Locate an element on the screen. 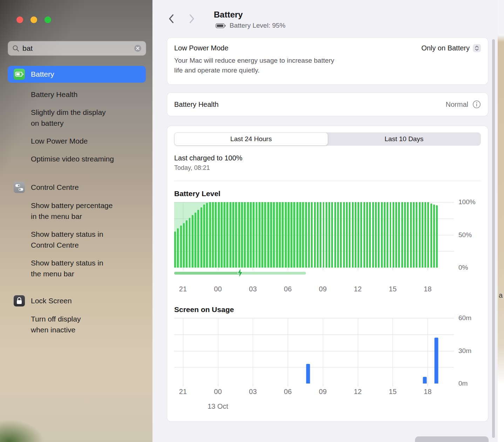  battery-status-row: Battery Level: 95% is located at coordinates (250, 26).